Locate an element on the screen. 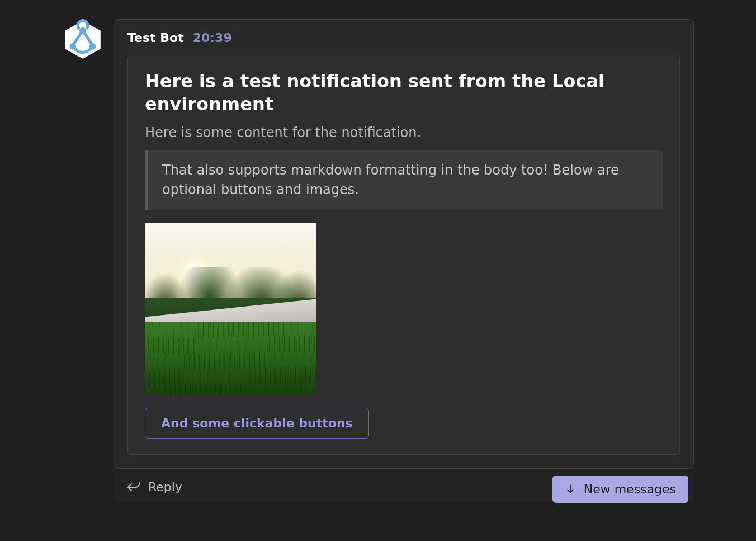  webhook-hex-icon is located at coordinates (83, 40).